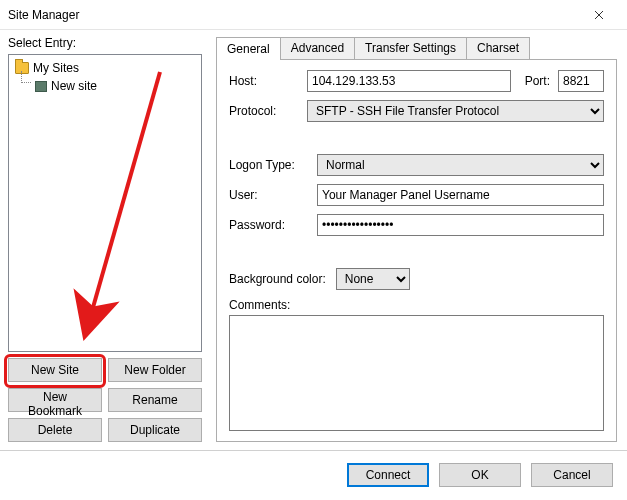 The width and height of the screenshot is (627, 500). What do you see at coordinates (56, 68) in the screenshot?
I see `tree-root-label: My Sites` at bounding box center [56, 68].